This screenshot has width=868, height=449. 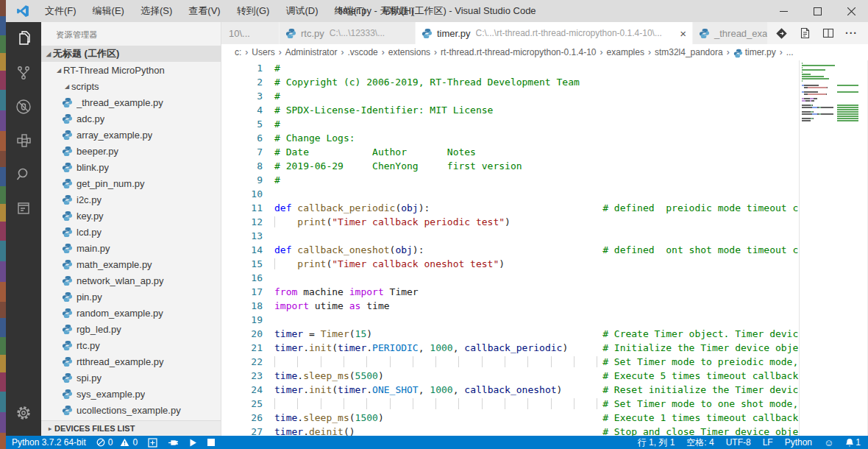 What do you see at coordinates (783, 11) in the screenshot?
I see `minimize-button` at bounding box center [783, 11].